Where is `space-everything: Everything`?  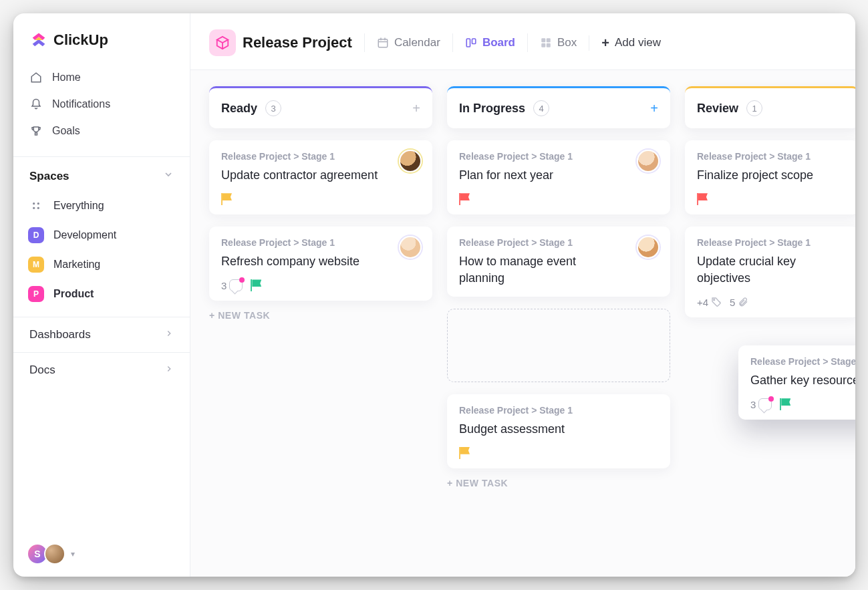 space-everything: Everything is located at coordinates (102, 206).